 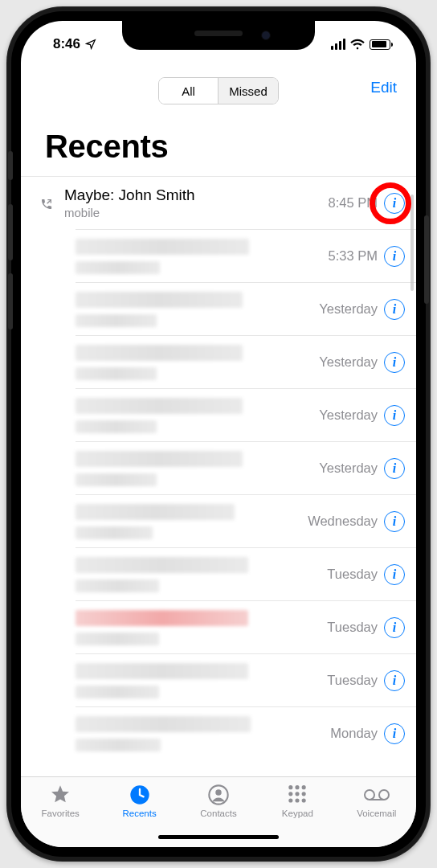 What do you see at coordinates (139, 800) in the screenshot?
I see `tab-recents: Recents` at bounding box center [139, 800].